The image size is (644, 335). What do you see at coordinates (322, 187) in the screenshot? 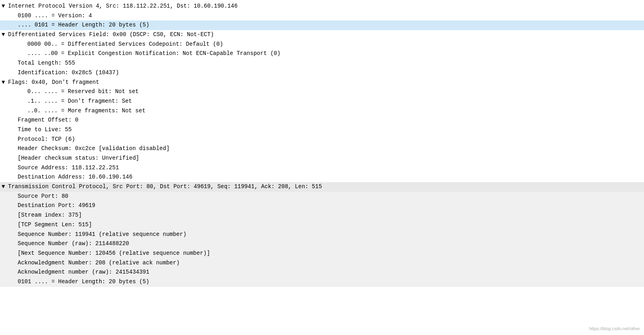
I see `packet-line-tcp-header: ▼ Transmission Control Protocol, Src Por…` at bounding box center [322, 187].